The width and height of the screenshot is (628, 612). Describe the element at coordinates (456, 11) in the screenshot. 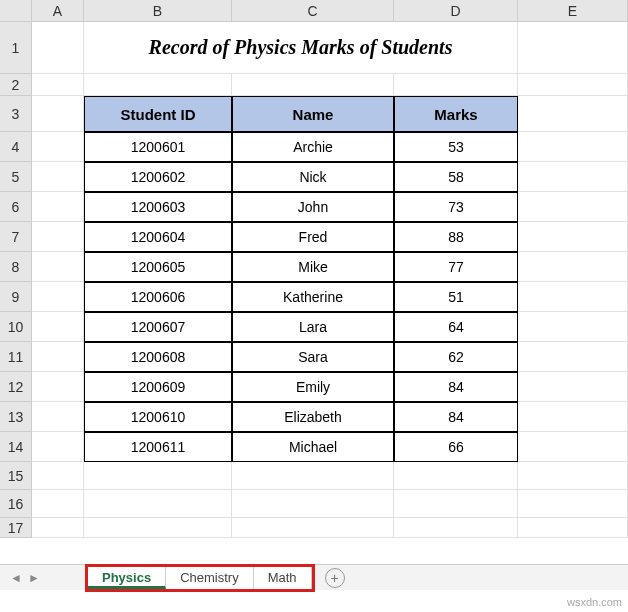

I see `col-header-d: D` at that location.